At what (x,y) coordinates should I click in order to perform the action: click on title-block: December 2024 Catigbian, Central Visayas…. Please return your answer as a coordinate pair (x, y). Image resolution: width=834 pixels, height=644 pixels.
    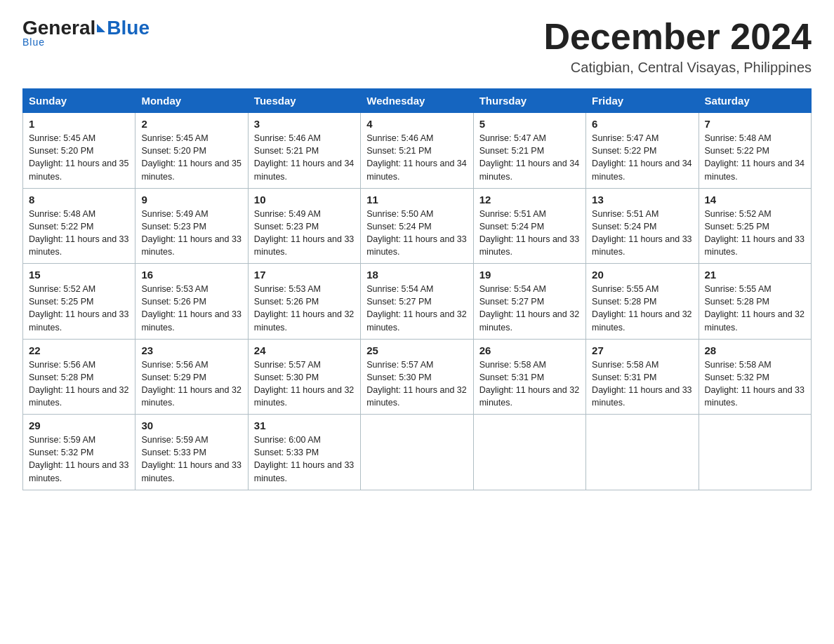
    Looking at the image, I should click on (677, 46).